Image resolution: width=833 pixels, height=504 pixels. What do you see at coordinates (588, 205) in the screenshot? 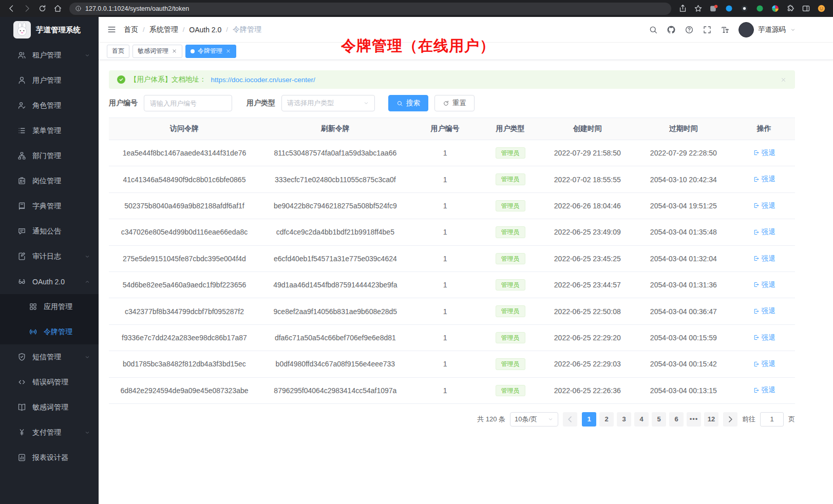
I see `create-time-cell: 2022-06-26 18:04:46` at bounding box center [588, 205].